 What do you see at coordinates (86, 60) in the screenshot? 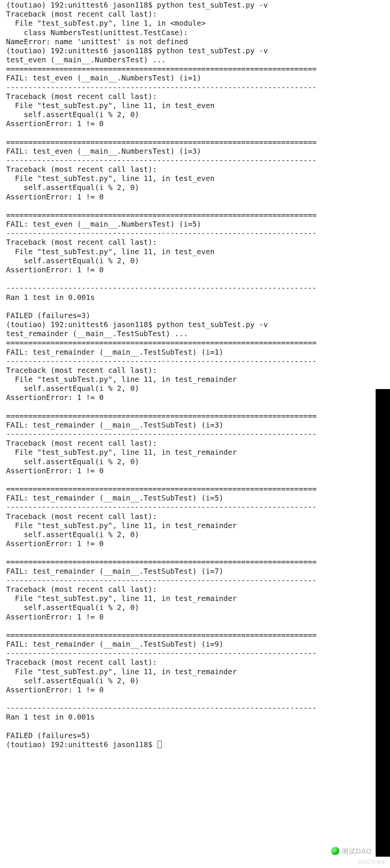
I see `test-start: test_even (__main__.NumbersTest) ...` at bounding box center [86, 60].